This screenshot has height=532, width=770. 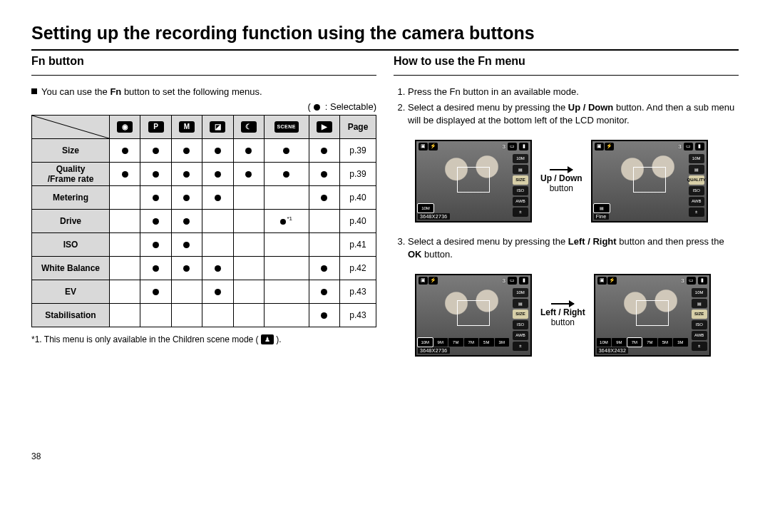 I want to click on dual-mode-icon: ◪, so click(x=217, y=127).